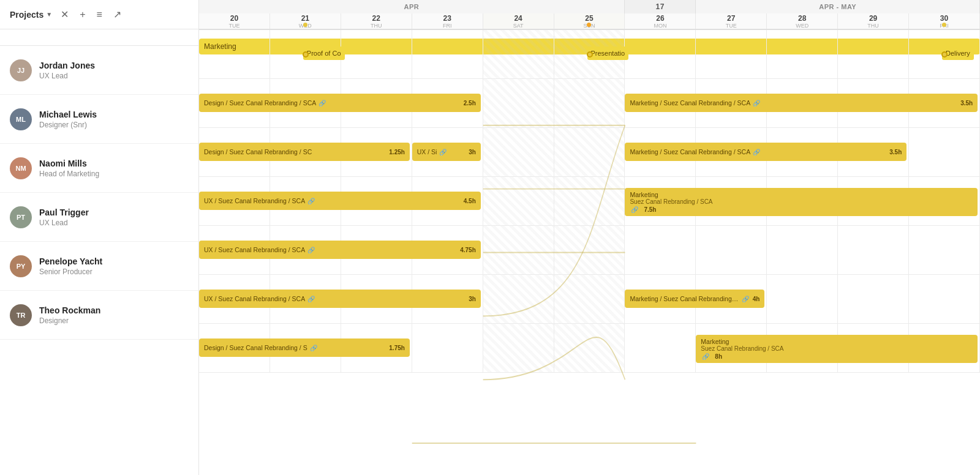 The height and width of the screenshot is (475, 980). I want to click on member-info-tr: Theo Rockman Designer, so click(70, 315).